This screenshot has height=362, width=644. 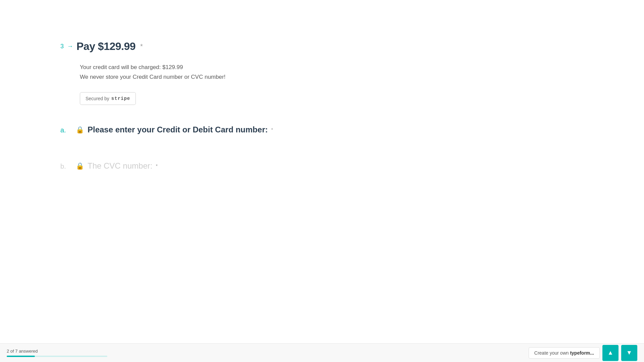 What do you see at coordinates (142, 46) in the screenshot?
I see `step-required-marker: *` at bounding box center [142, 46].